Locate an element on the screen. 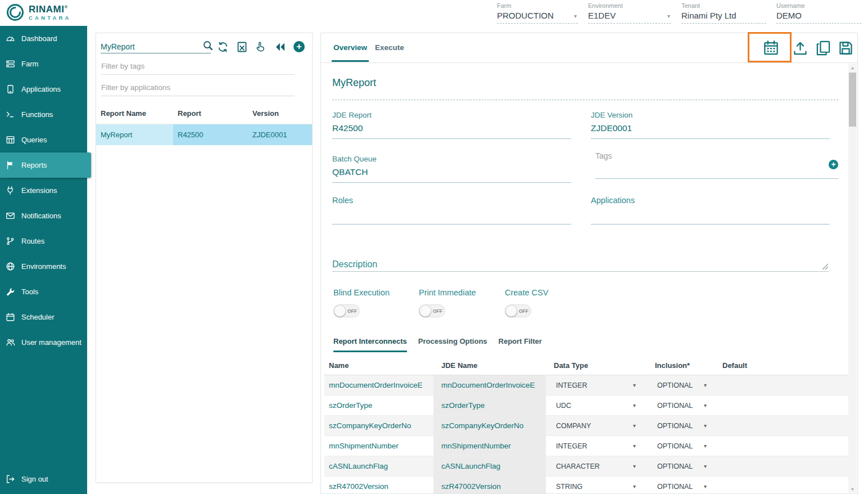 The image size is (868, 494). filter-by-applications-input is located at coordinates (198, 89).